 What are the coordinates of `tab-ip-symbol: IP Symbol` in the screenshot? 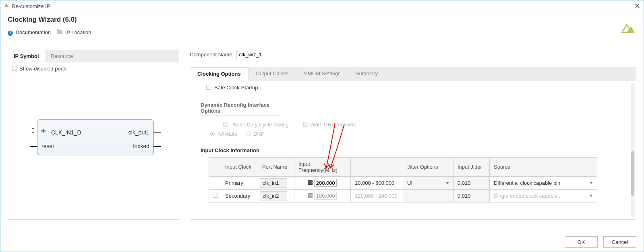 It's located at (27, 56).